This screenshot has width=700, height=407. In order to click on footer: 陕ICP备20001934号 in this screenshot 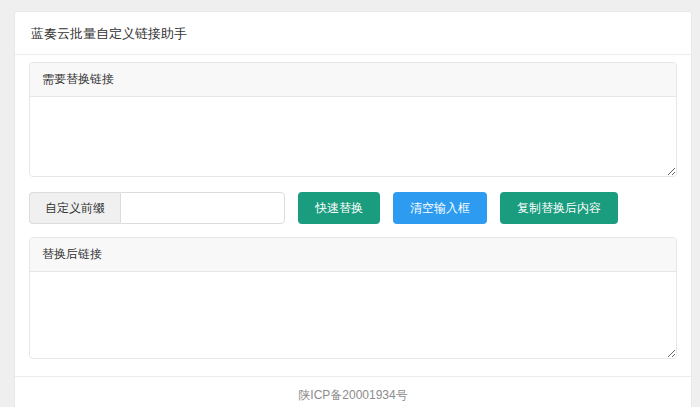, I will do `click(353, 392)`.